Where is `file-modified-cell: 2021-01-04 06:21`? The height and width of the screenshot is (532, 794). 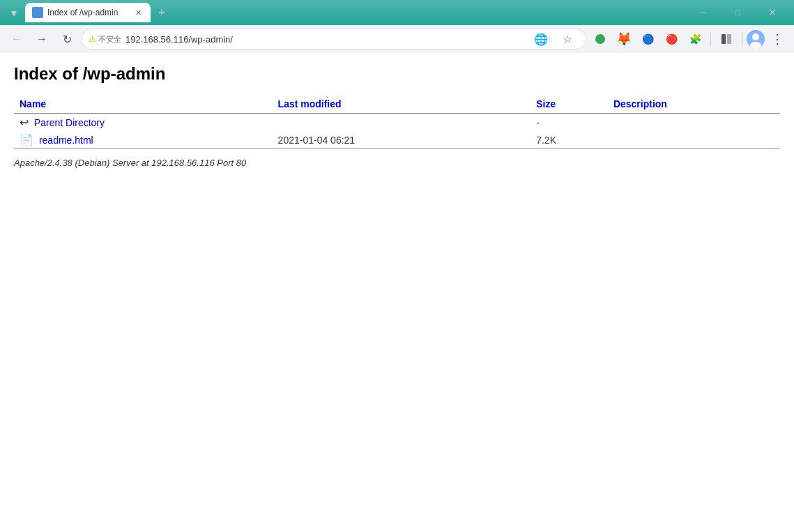 file-modified-cell: 2021-01-04 06:21 is located at coordinates (402, 140).